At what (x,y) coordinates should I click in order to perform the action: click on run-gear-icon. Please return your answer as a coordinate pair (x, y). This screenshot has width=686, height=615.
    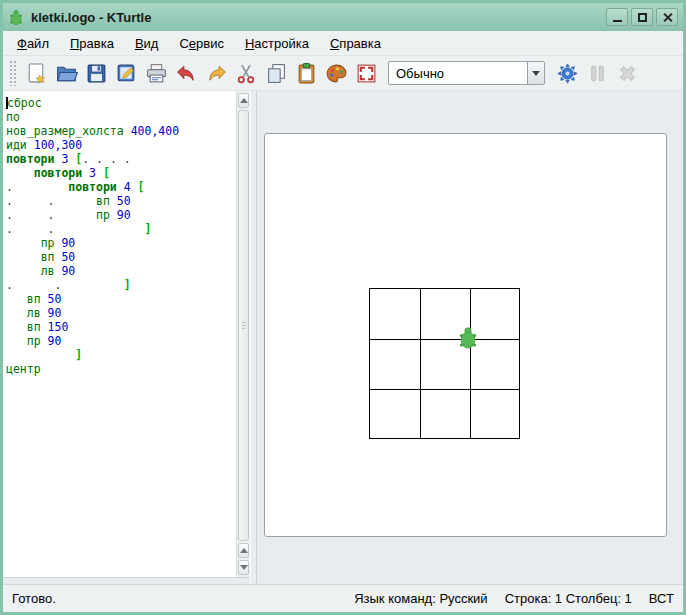
    Looking at the image, I should click on (568, 74).